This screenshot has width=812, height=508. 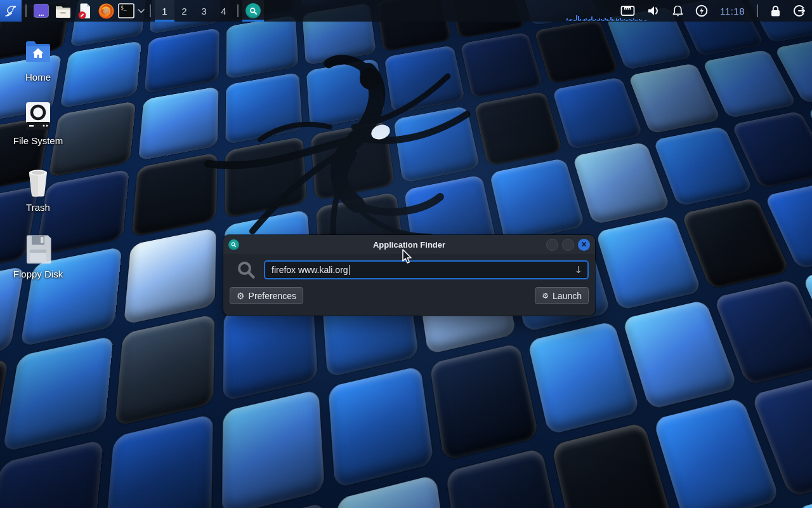 I want to click on kali-menu-icon, so click(x=11, y=11).